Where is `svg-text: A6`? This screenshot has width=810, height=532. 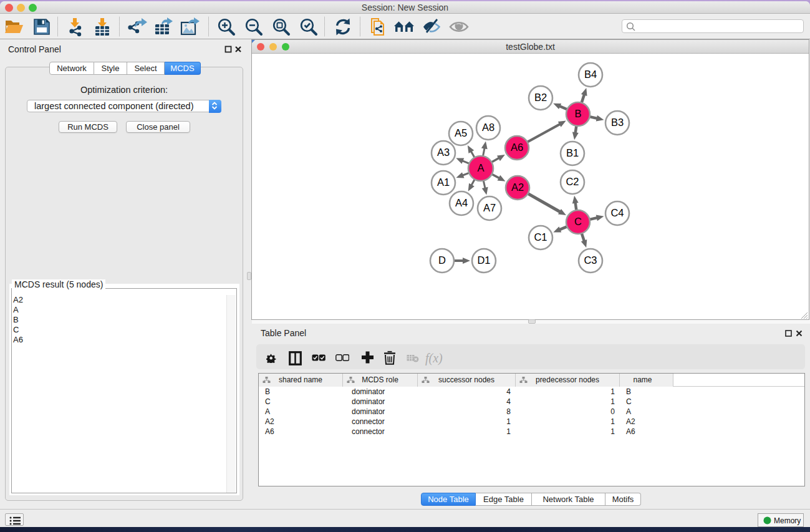
svg-text: A6 is located at coordinates (517, 147).